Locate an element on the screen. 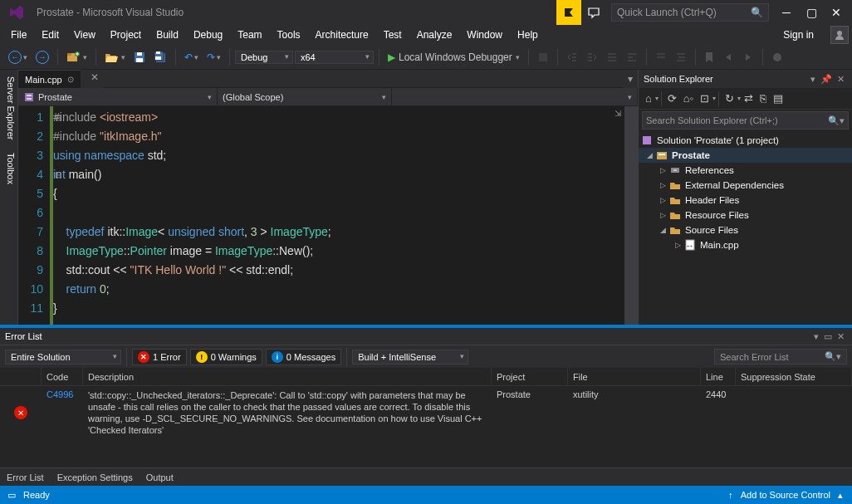 This screenshot has height=504, width=852. collapse-all-button: ⌂◦ is located at coordinates (688, 98).